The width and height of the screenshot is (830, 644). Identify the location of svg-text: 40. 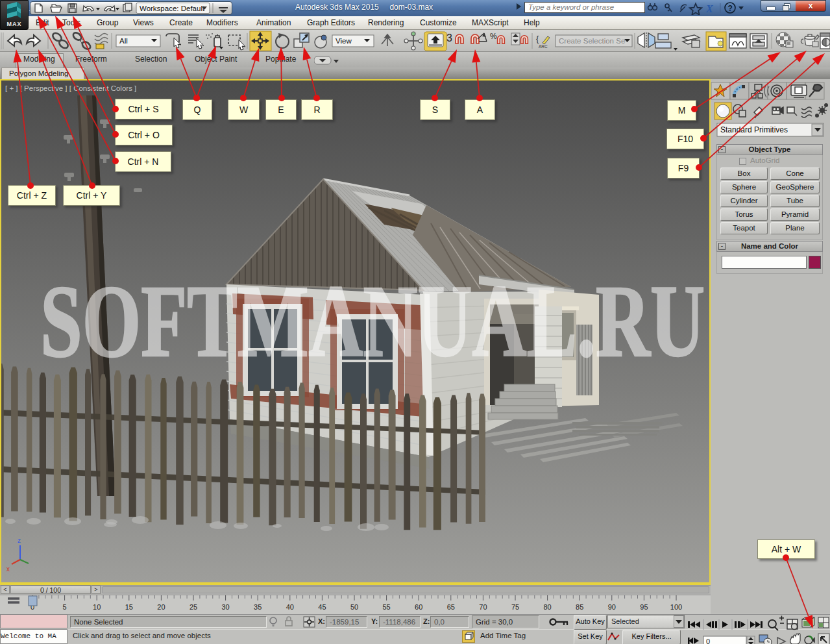
(290, 607).